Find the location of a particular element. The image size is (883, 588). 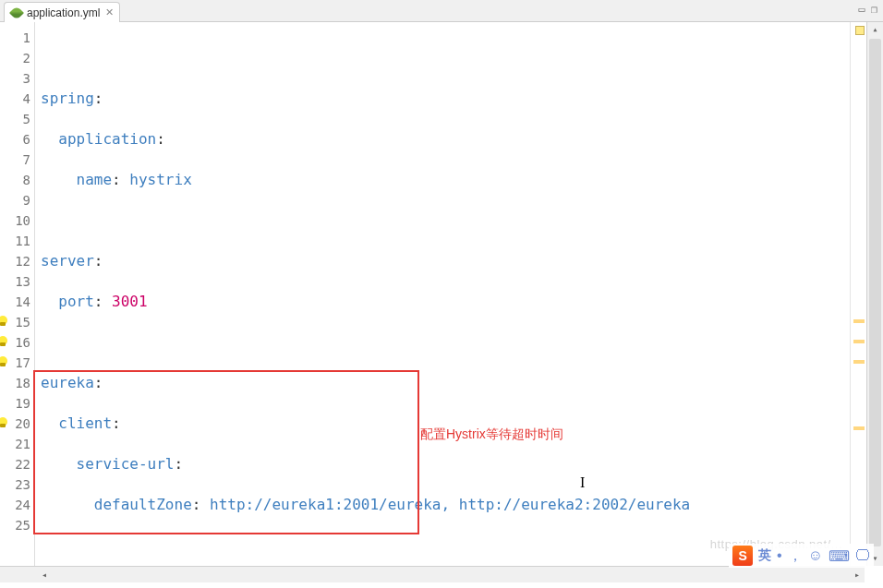

annotation-text: 配置Hystrix等待超时时间 is located at coordinates (491, 435).